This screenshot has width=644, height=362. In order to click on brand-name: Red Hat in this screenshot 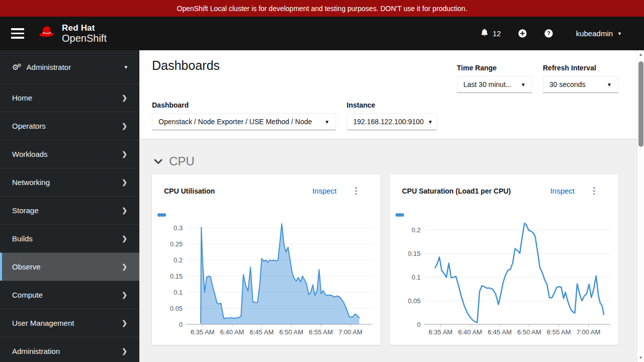, I will do `click(85, 28)`.